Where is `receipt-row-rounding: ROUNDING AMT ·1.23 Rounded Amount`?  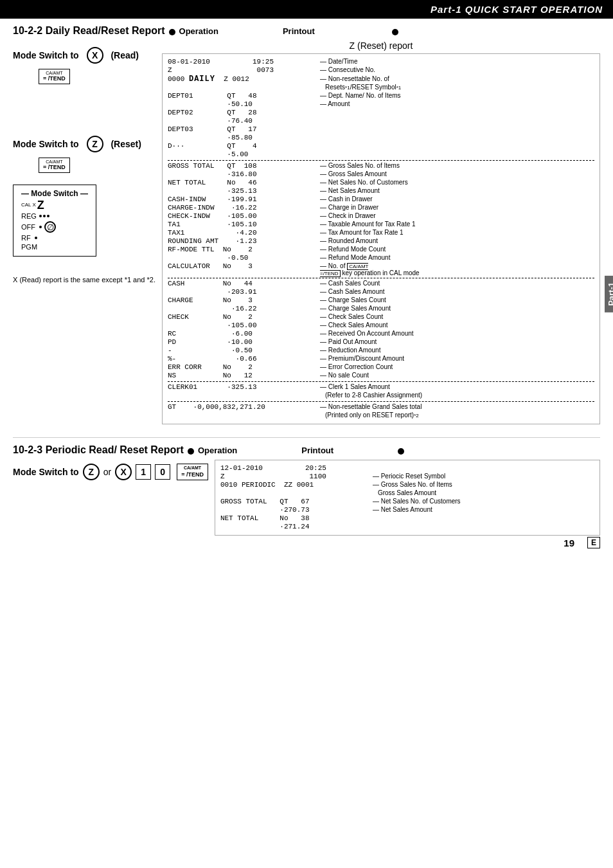
receipt-row-rounding: ROUNDING AMT ·1.23 Rounded Amount is located at coordinates (381, 242).